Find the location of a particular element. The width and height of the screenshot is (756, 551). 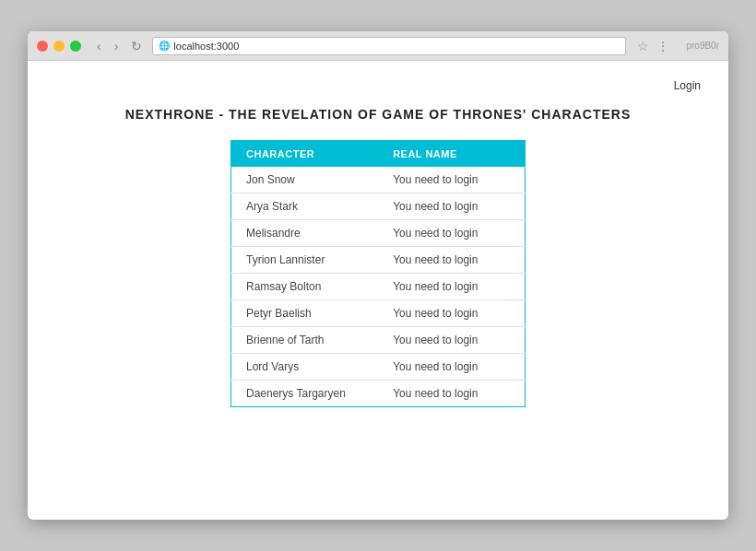

cell-character: Jon Snow is located at coordinates (305, 181).